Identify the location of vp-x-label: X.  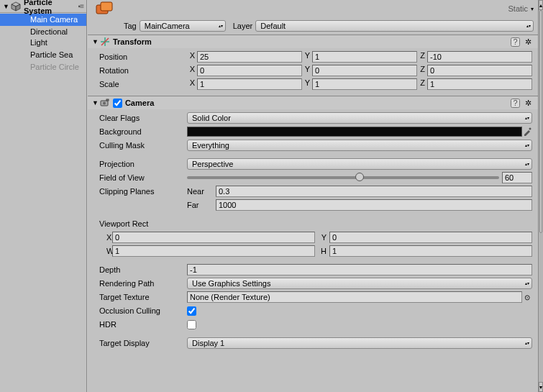
(103, 237).